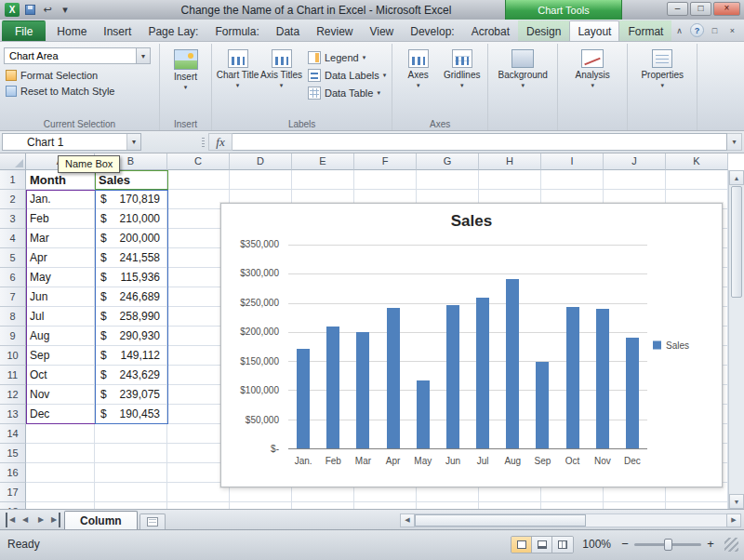  Describe the element at coordinates (594, 31) in the screenshot. I see `tab-layout: Layout` at that location.